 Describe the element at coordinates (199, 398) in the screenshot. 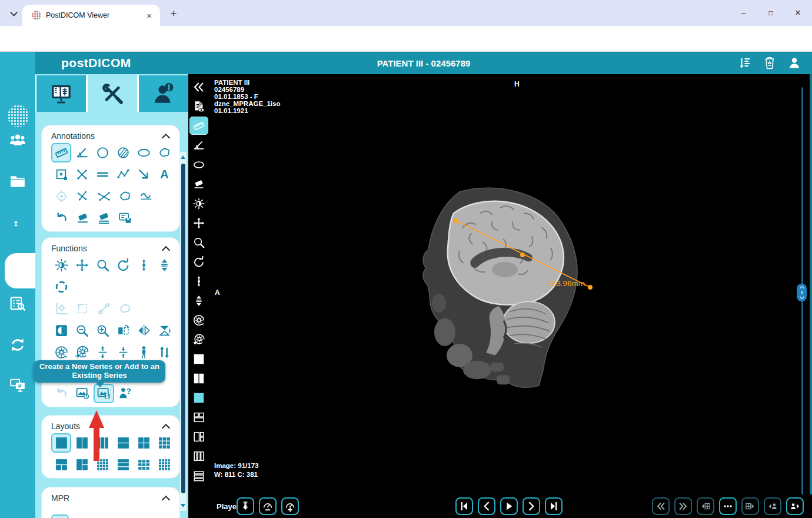

I see `active-viewport` at that location.